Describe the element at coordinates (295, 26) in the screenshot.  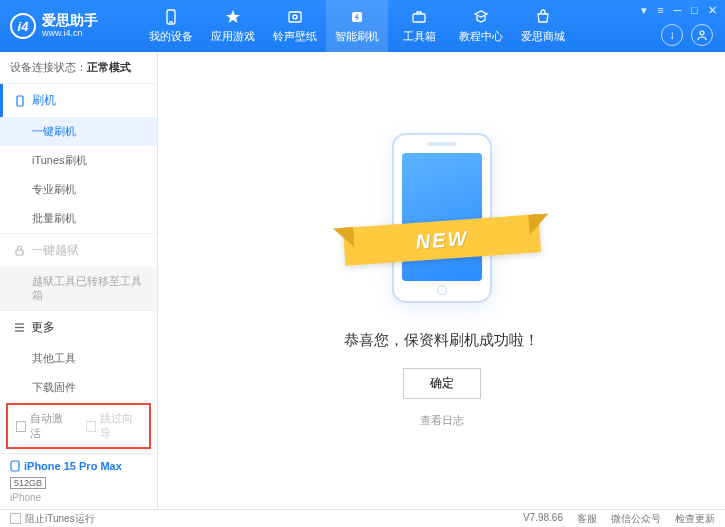
I see `nav-ringtone: 铃声壁纸` at that location.